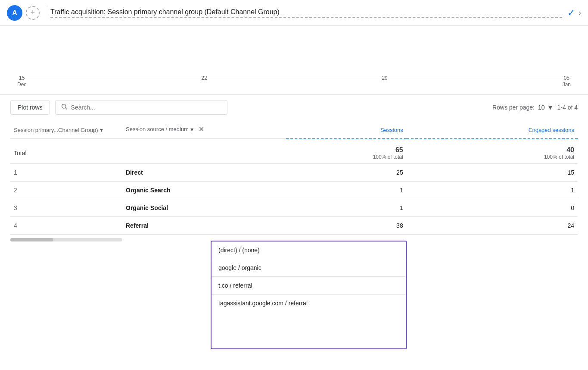 This screenshot has height=370, width=588. What do you see at coordinates (541, 107) in the screenshot?
I see `rows-per-page-value: 10` at bounding box center [541, 107].